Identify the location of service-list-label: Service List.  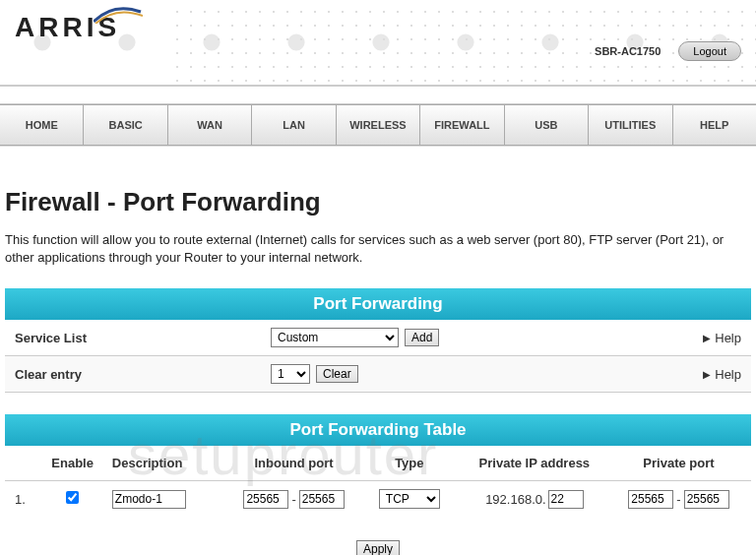
(143, 339).